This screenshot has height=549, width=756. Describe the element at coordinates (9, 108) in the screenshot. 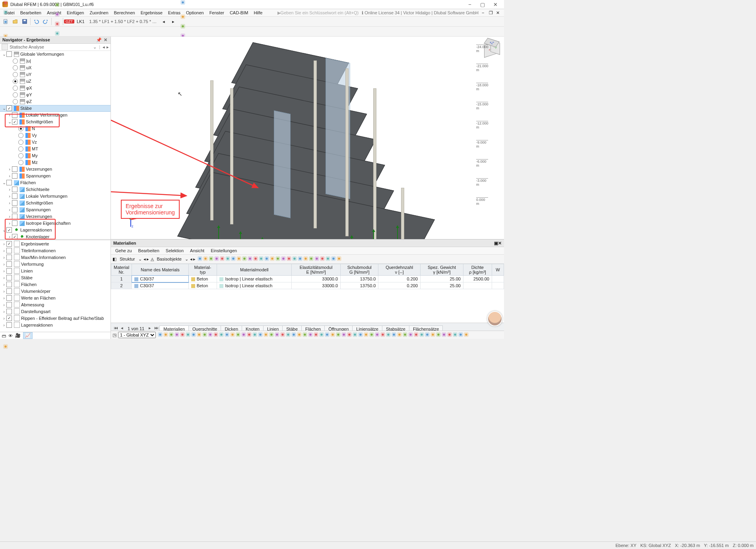

I see `checkbox: ✓` at that location.